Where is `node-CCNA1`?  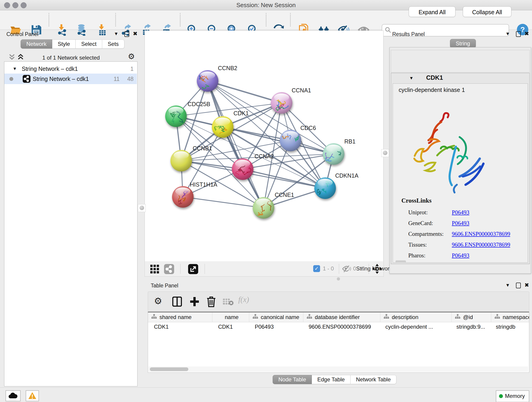
node-CCNA1 is located at coordinates (282, 103).